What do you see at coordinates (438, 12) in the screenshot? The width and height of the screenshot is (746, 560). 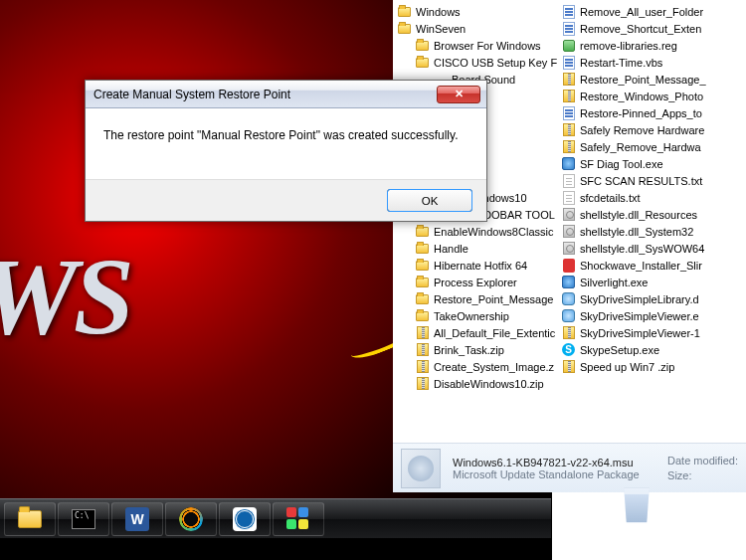 I see `file-name: Windows` at bounding box center [438, 12].